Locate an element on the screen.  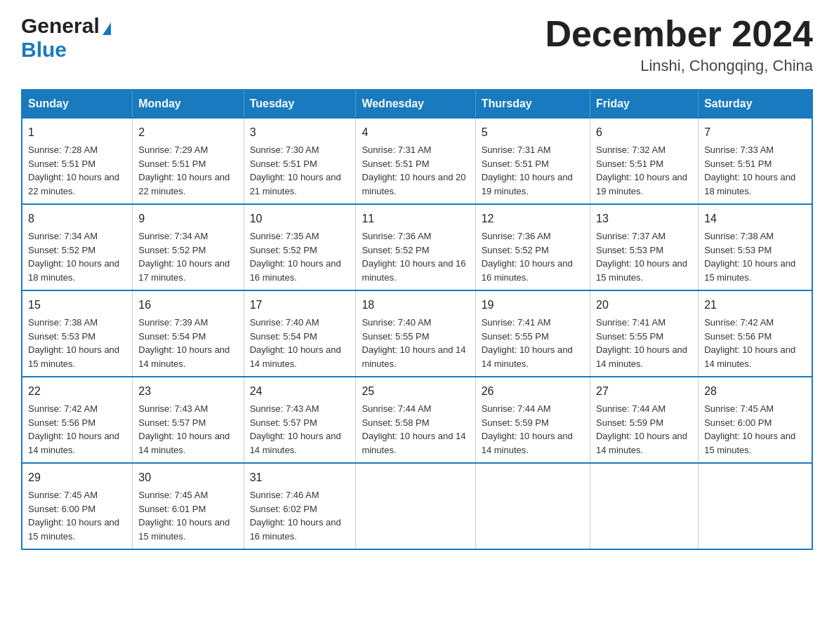
calendar-day-cell: 11Sunrise: 7:36 AMSunset: 5:52 PMDayligh… is located at coordinates (416, 247).